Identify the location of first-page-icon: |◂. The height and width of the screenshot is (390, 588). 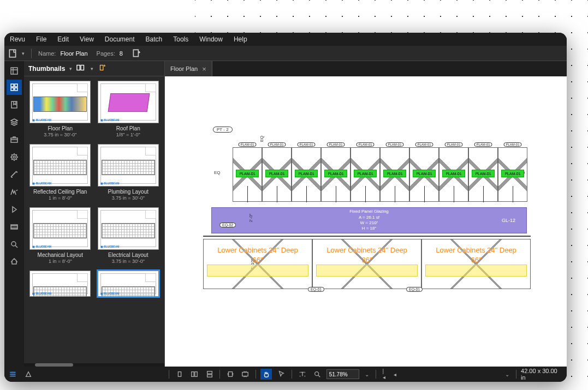
(384, 374).